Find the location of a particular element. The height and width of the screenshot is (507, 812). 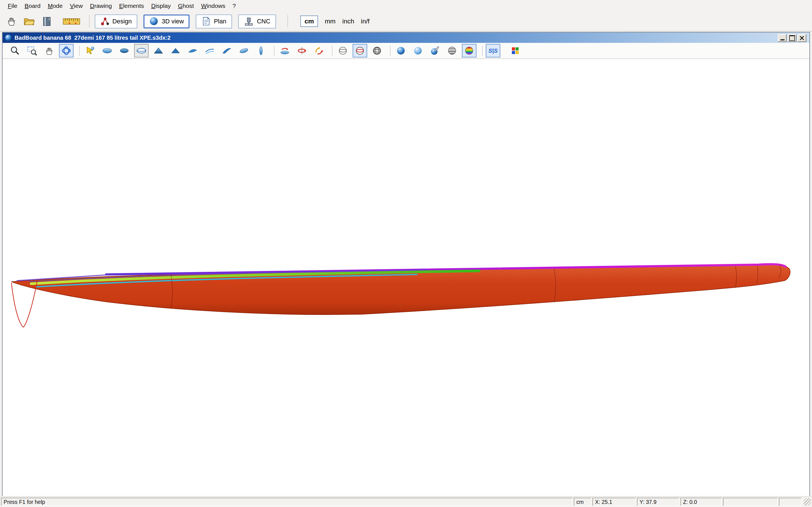

view-slice-button is located at coordinates (193, 51).